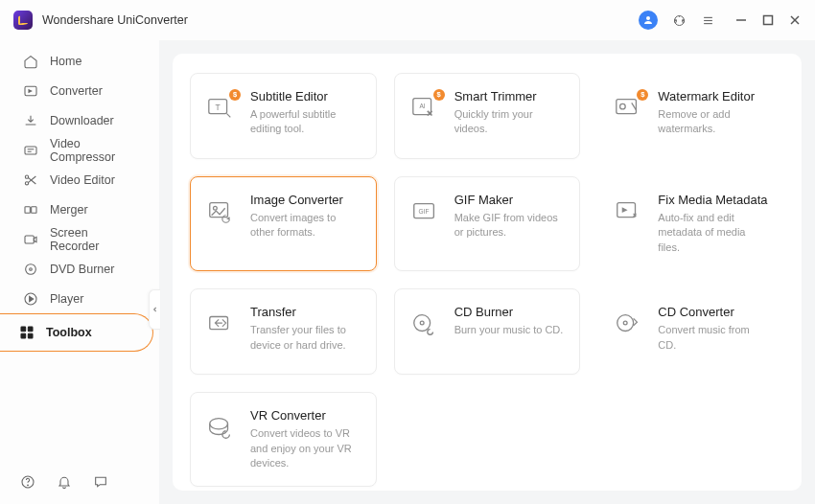 This screenshot has height=504, width=815. I want to click on tool-icon: T$, so click(221, 108).